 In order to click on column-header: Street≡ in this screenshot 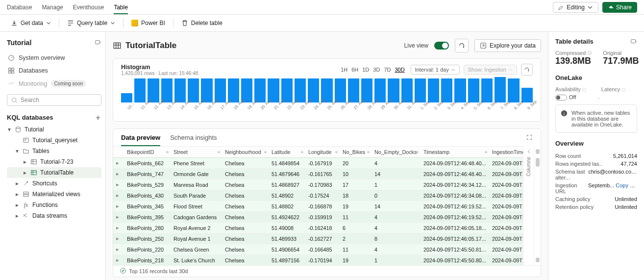, I will do `click(196, 152)`.